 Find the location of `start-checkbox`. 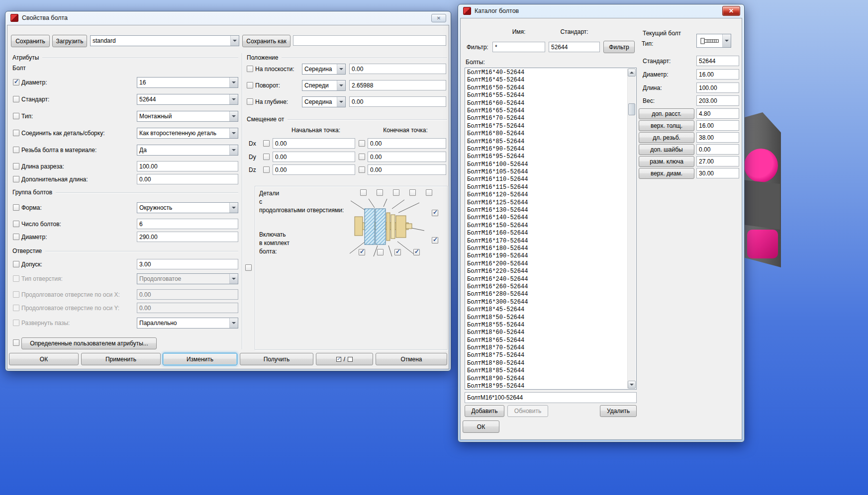

start-checkbox is located at coordinates (267, 157).